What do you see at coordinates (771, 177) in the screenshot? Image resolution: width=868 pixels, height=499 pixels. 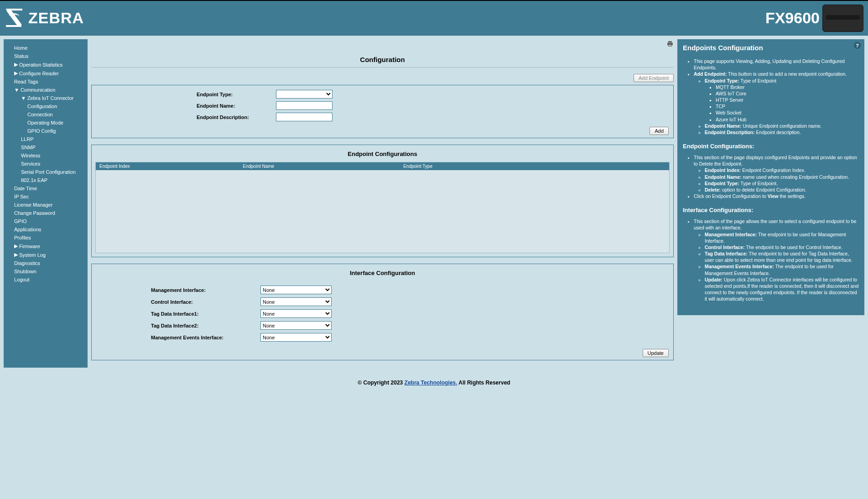 I see `help-panel: ? Endpoints Configuration This page supp…` at bounding box center [771, 177].